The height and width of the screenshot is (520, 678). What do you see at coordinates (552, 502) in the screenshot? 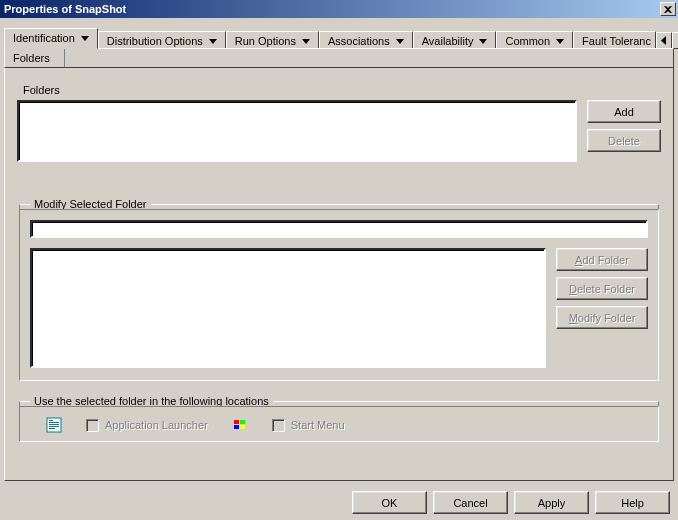
I see `apply-button: Apply` at bounding box center [552, 502].